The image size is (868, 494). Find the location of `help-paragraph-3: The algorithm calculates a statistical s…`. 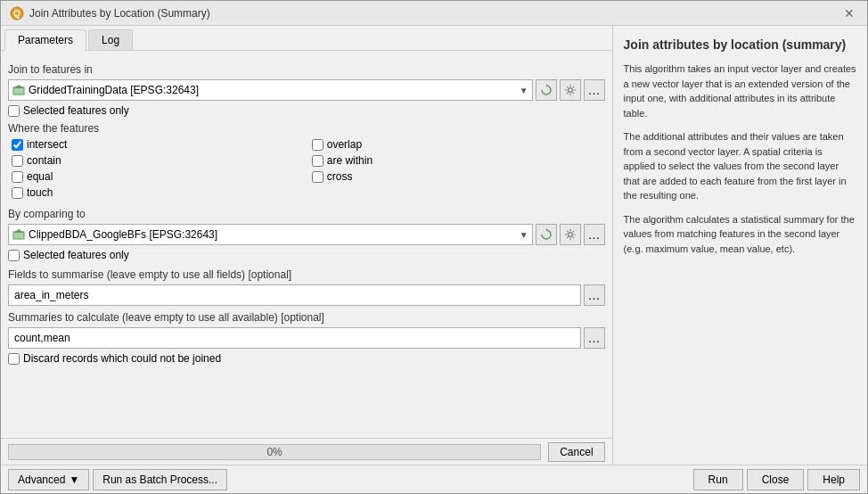

help-paragraph-3: The algorithm calculates a statistical s… is located at coordinates (740, 235).